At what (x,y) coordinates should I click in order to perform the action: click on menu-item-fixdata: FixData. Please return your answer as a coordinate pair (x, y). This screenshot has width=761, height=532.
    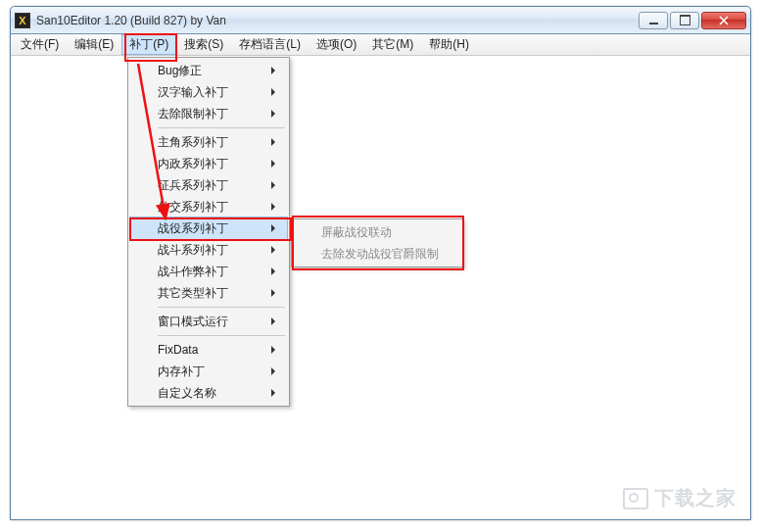
    Looking at the image, I should click on (209, 350).